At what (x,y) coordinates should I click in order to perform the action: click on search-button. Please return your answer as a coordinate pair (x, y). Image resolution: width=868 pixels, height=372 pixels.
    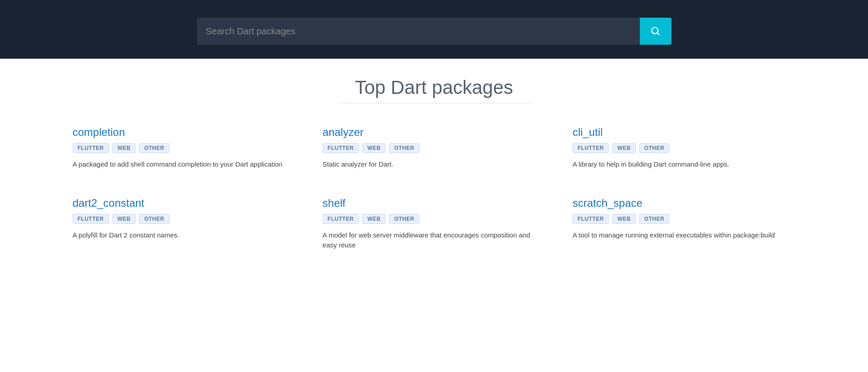
    Looking at the image, I should click on (656, 31).